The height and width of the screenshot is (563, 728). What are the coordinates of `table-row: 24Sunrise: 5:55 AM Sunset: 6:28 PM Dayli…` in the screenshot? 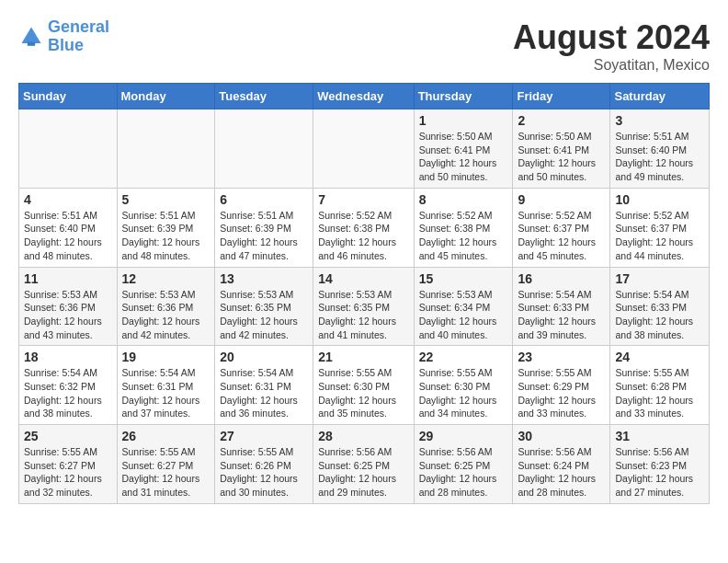 It's located at (660, 385).